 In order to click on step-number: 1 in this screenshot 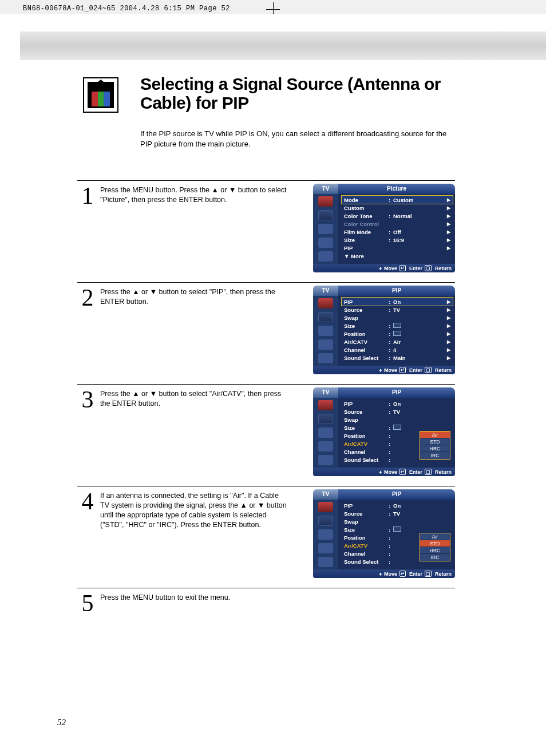, I will do `click(88, 230)`.